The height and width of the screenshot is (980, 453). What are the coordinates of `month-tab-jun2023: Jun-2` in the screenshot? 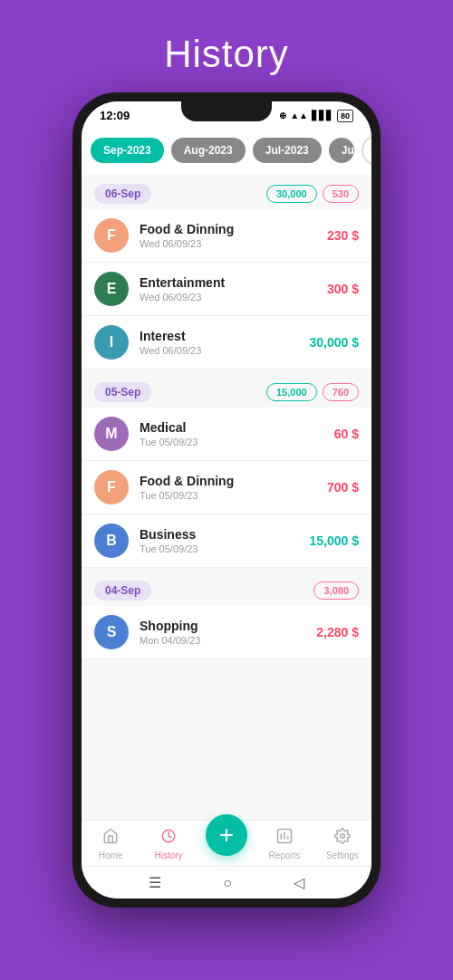 It's located at (342, 150).